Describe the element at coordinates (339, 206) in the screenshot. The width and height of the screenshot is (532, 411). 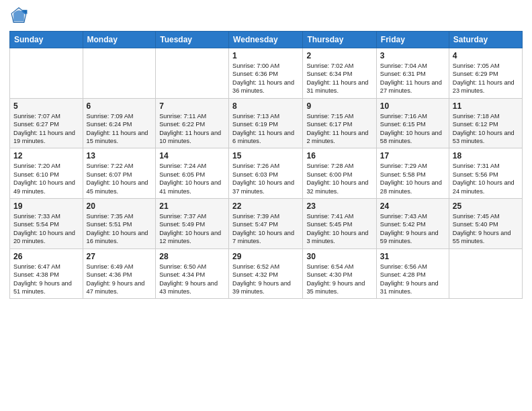
I see `day-number: 23` at that location.